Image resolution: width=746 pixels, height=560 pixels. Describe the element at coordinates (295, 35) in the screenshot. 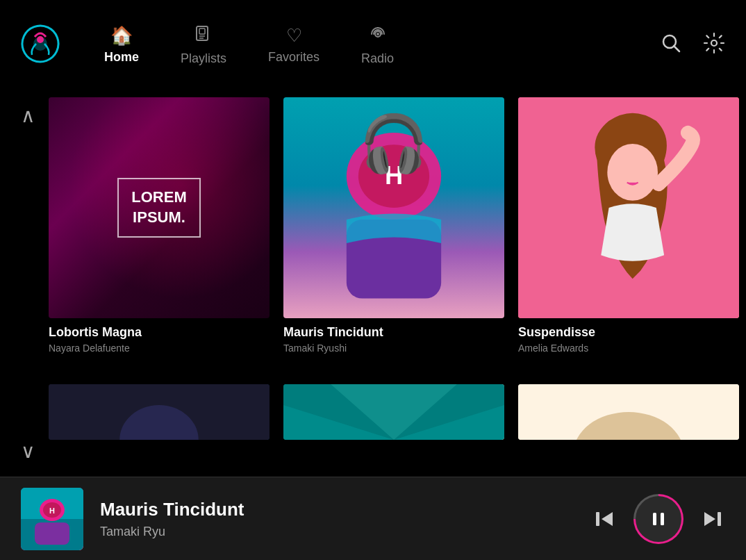

I see `favorites-icon: ♡` at that location.